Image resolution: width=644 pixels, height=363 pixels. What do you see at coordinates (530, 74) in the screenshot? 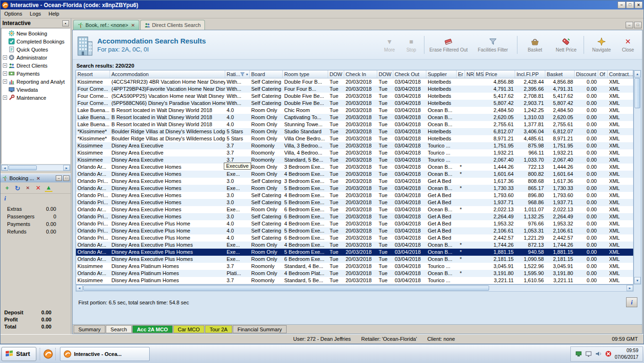
I see `column-header-14: Incl.Fl.PP` at bounding box center [530, 74].